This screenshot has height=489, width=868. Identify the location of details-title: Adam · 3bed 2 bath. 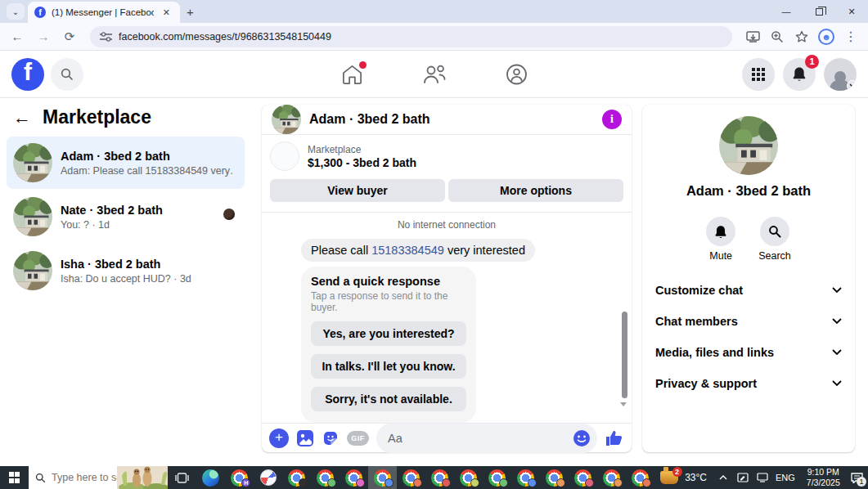
(749, 191).